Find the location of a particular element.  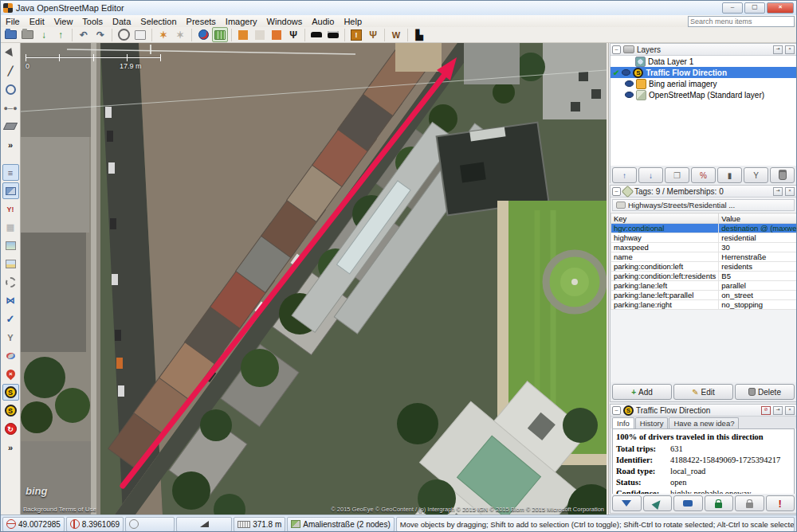

undo-icon: ↶ is located at coordinates (84, 35).